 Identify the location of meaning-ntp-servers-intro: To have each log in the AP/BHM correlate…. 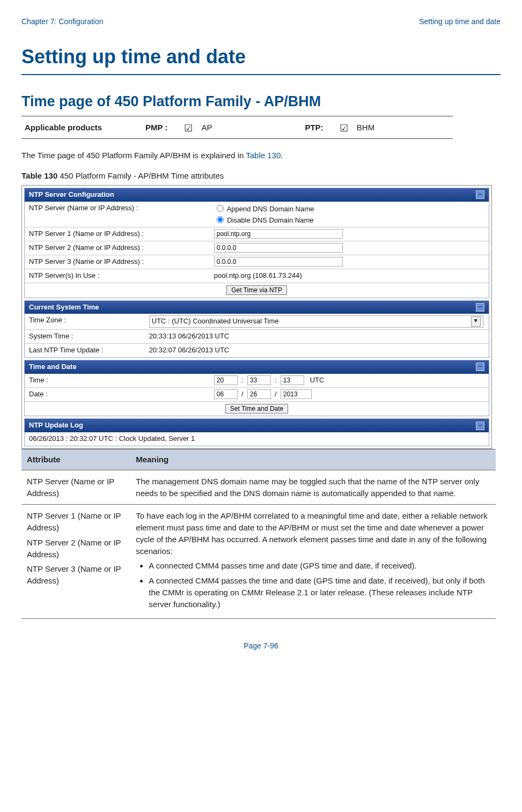
(313, 533).